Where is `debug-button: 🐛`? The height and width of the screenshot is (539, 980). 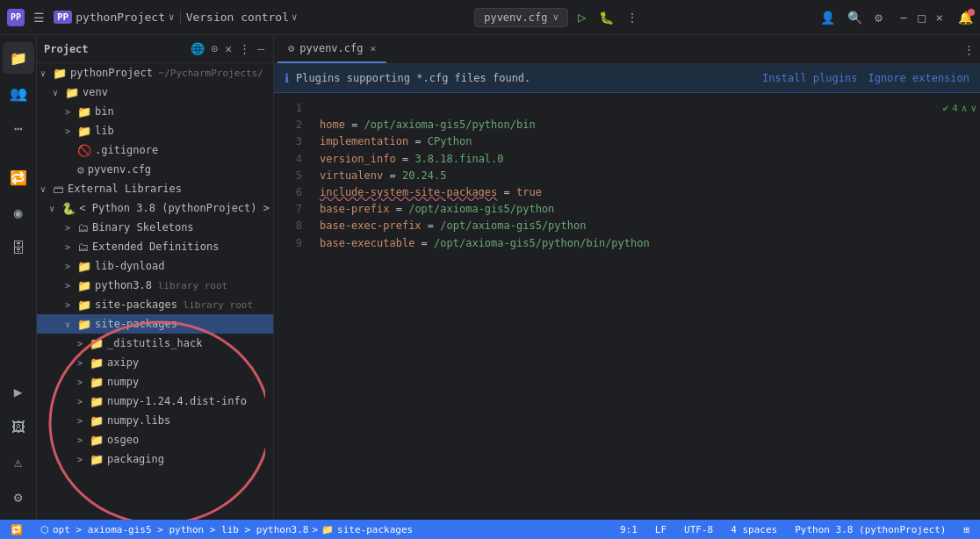 debug-button: 🐛 is located at coordinates (606, 18).